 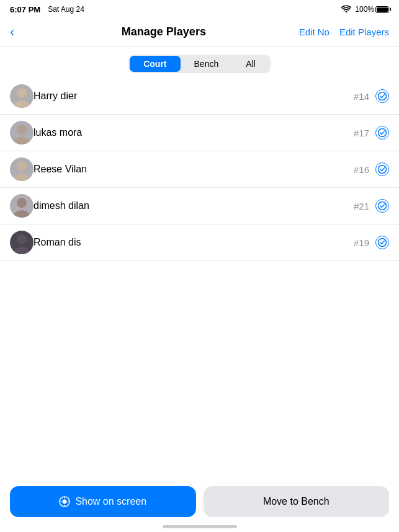 I want to click on show-icon, so click(x=65, y=502).